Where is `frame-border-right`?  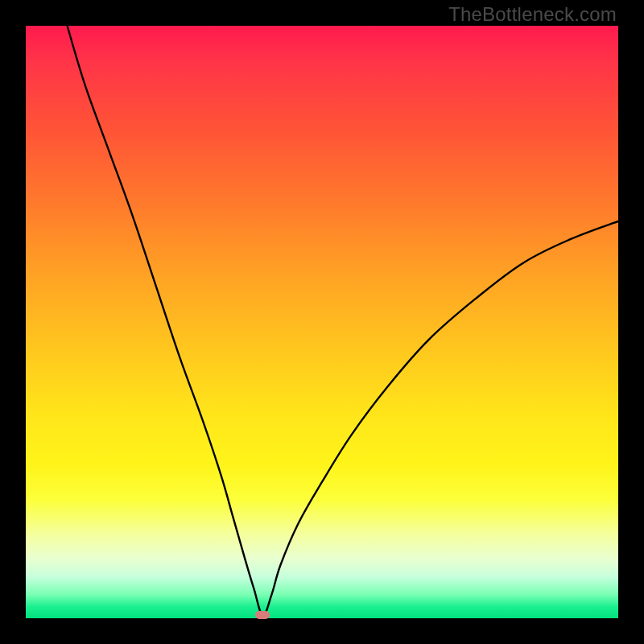
frame-border-right is located at coordinates (631, 322).